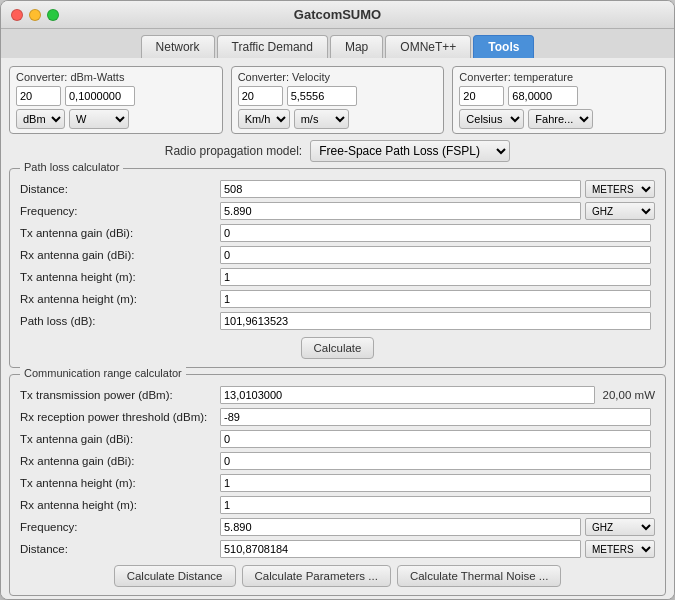 This screenshot has height=600, width=675. I want to click on pl-result-input, so click(436, 321).